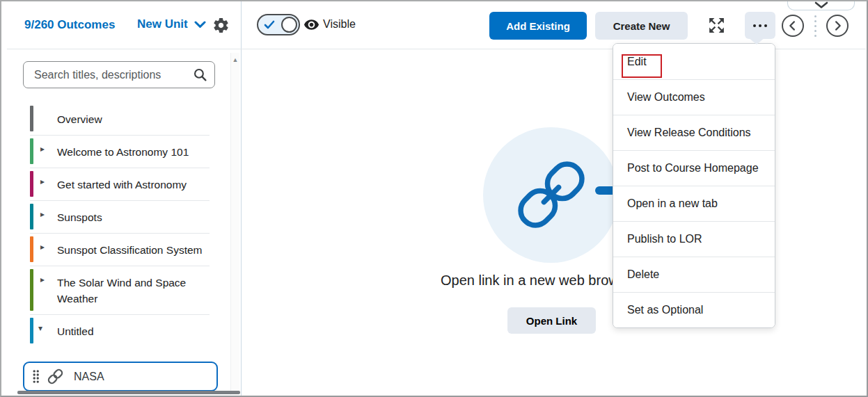 Image resolution: width=868 pixels, height=397 pixels. Describe the element at coordinates (120, 225) in the screenshot. I see `content-tree: Overview ▸ Welcome to Astronomy 101 ▸ Ge…` at that location.